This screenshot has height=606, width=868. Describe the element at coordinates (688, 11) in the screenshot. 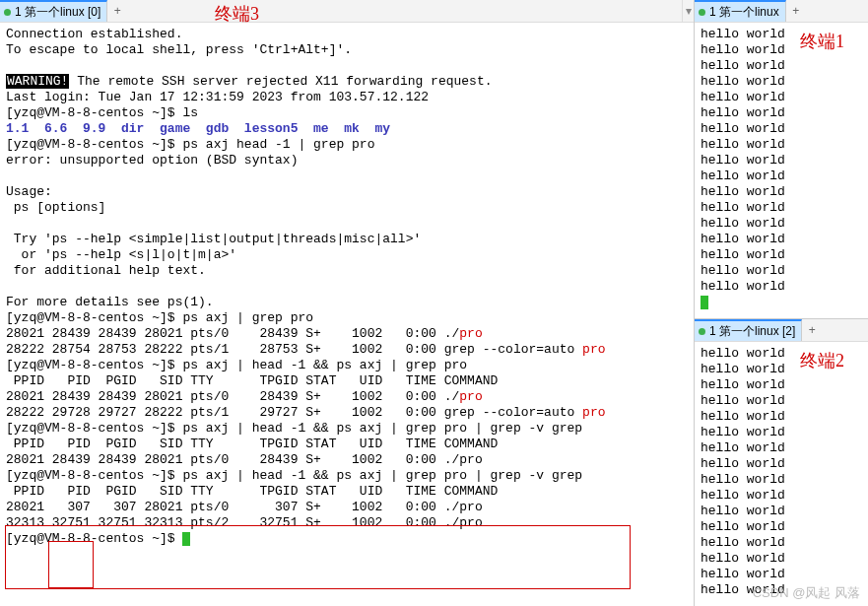

I see `tab-menu-icon: ▾` at that location.